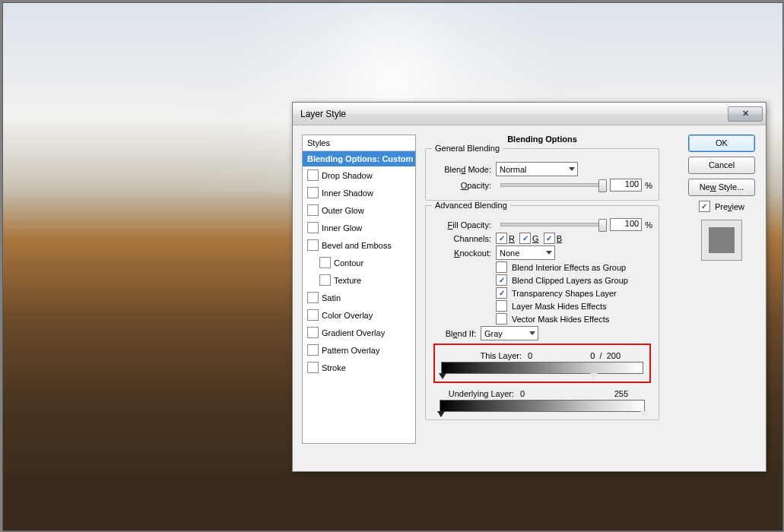 The width and height of the screenshot is (784, 532). I want to click on opacity-slider, so click(553, 185).